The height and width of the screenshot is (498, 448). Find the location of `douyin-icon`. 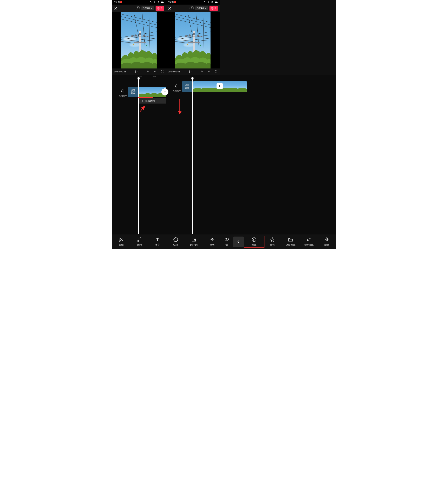

douyin-icon is located at coordinates (309, 240).